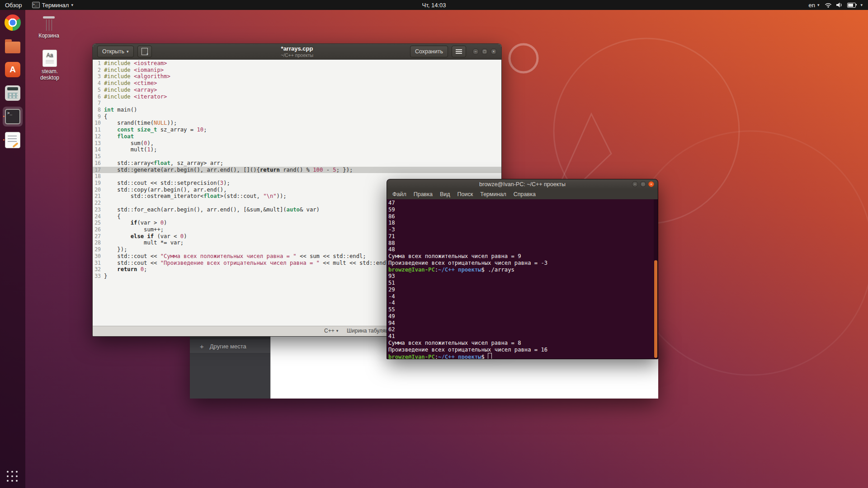  Describe the element at coordinates (13, 70) in the screenshot. I see `dock-item-ubuntu-software: A` at that location.